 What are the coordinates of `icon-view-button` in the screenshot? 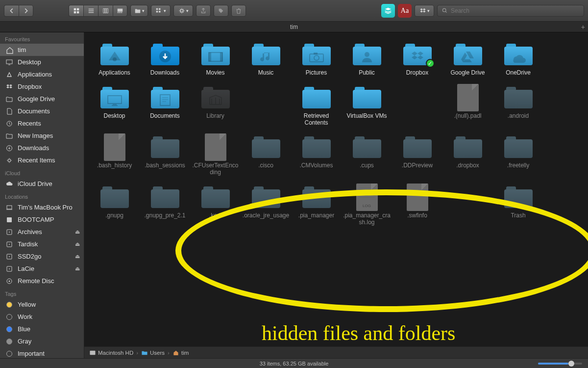 It's located at (76, 11).